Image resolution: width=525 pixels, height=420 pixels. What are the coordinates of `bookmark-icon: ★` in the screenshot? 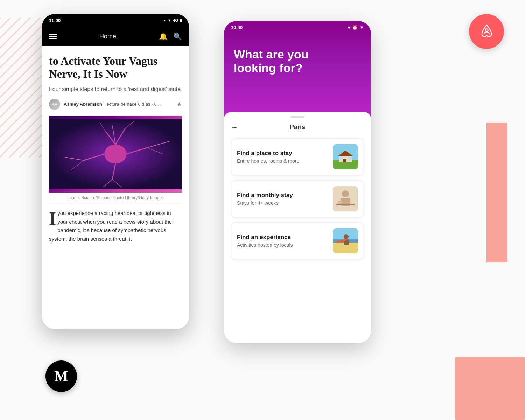 It's located at (179, 104).